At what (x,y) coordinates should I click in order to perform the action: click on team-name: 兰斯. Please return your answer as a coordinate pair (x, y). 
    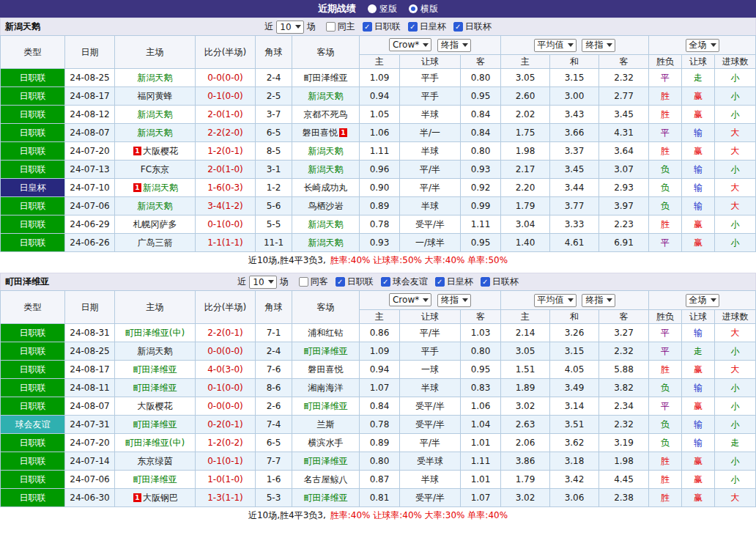
    Looking at the image, I should click on (326, 424).